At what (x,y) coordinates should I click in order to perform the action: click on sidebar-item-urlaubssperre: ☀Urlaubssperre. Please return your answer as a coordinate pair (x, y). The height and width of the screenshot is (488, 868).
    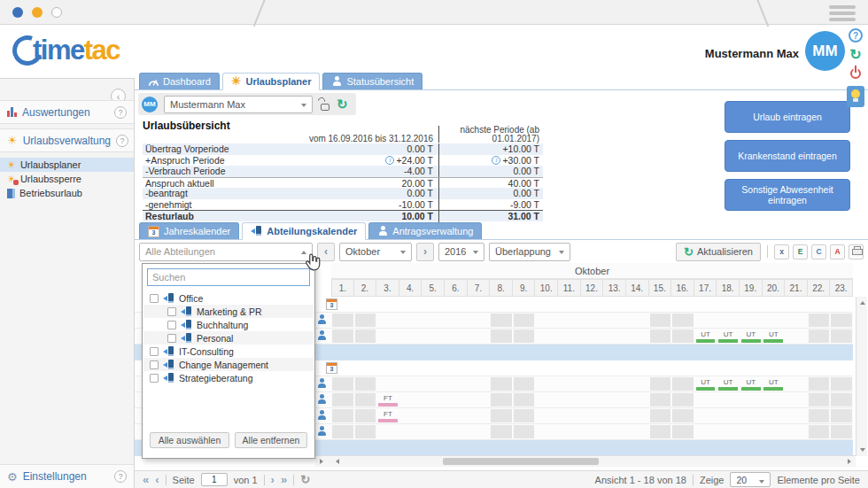
    Looking at the image, I should click on (67, 179).